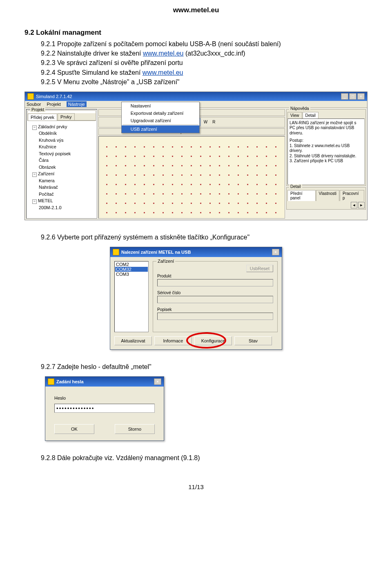 The width and height of the screenshot is (392, 588). Describe the element at coordinates (62, 181) in the screenshot. I see `tree-item: Kamera` at that location.